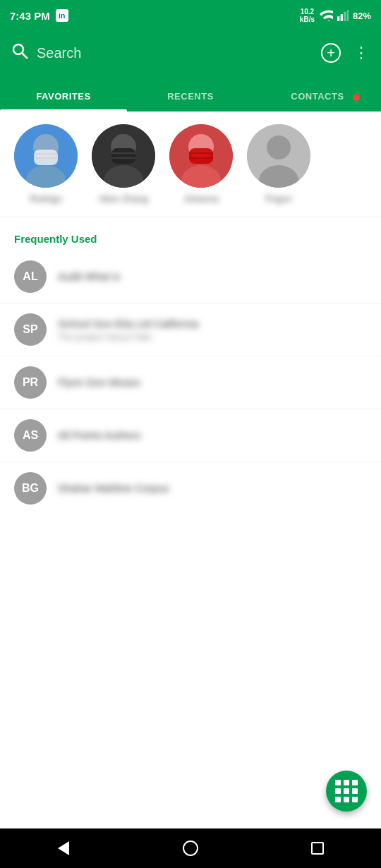 The width and height of the screenshot is (381, 868). I want to click on back-button, so click(64, 848).